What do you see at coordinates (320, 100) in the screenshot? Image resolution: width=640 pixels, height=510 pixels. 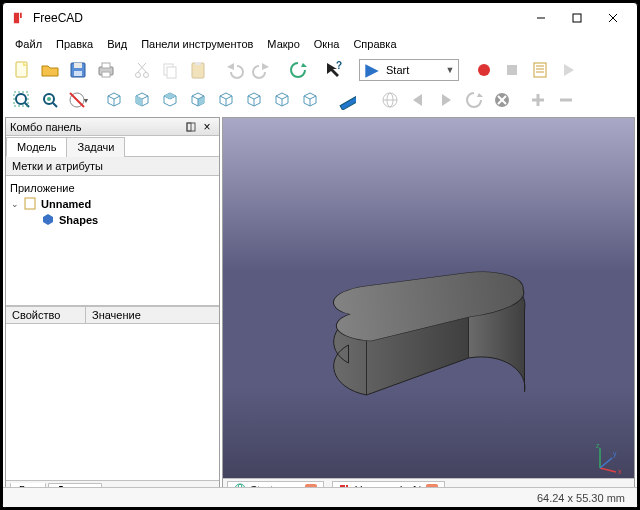 I see `toolbar-view: ▼` at bounding box center [320, 100].